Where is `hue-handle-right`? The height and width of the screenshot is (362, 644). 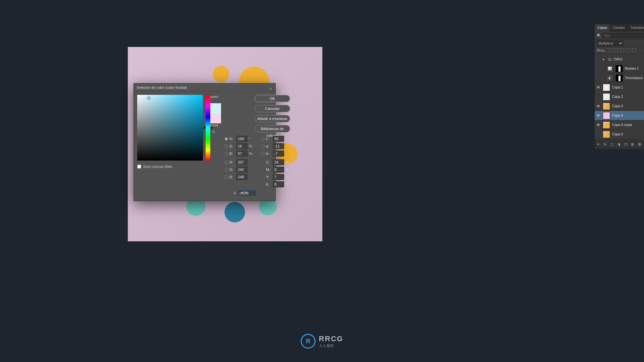
hue-handle-right is located at coordinates (211, 128).